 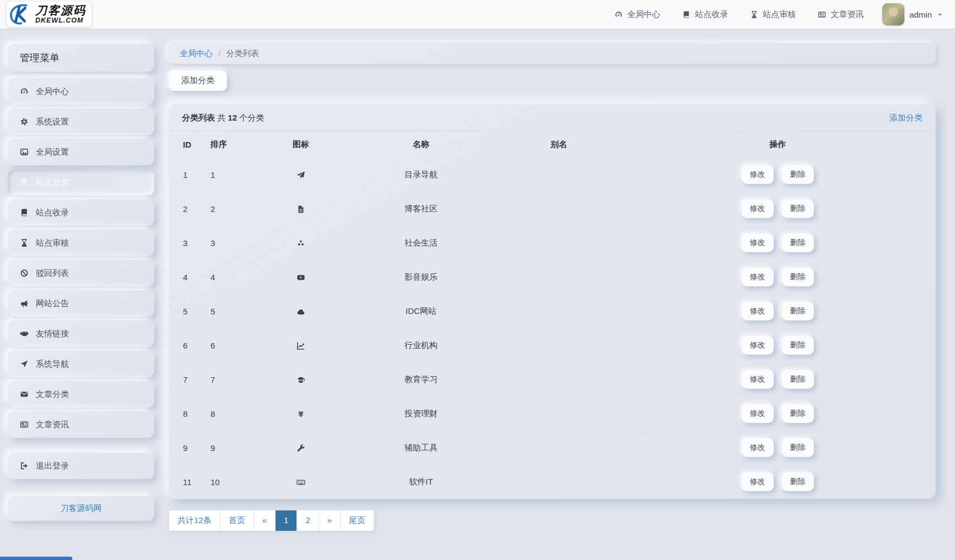 I want to click on cell-sort: 4, so click(x=230, y=277).